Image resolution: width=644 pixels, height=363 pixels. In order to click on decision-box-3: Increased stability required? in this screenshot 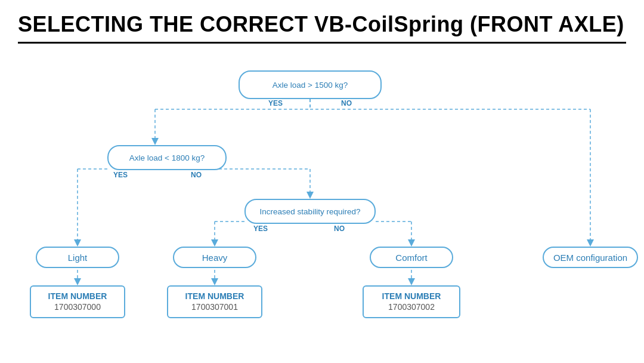, I will do `click(310, 211)`.